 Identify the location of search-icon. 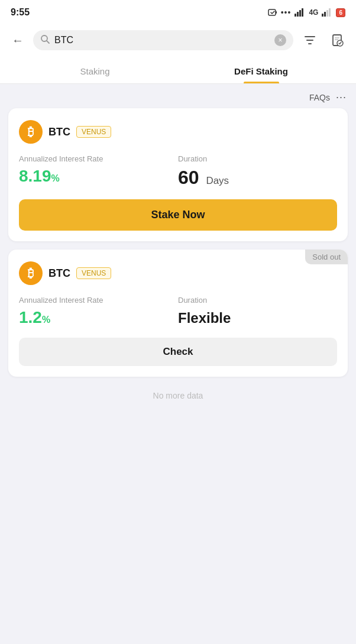
(45, 40).